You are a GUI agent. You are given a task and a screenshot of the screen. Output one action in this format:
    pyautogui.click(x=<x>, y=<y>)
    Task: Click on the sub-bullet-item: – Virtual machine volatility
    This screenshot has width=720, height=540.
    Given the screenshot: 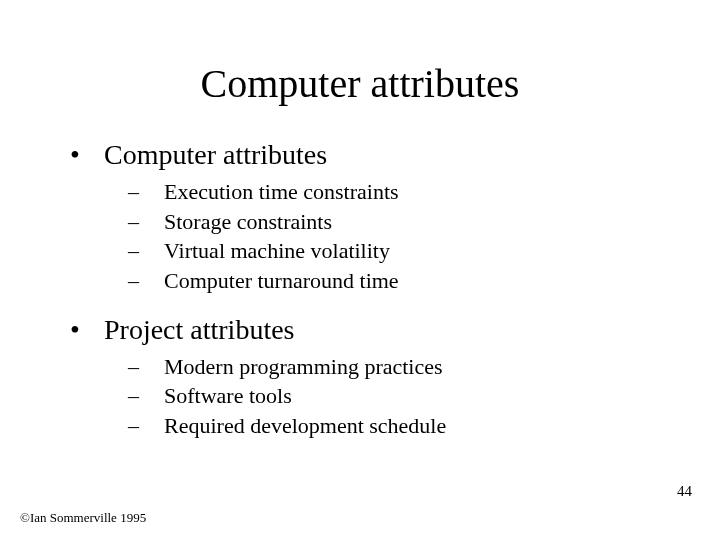 What is the action you would take?
    pyautogui.click(x=404, y=251)
    